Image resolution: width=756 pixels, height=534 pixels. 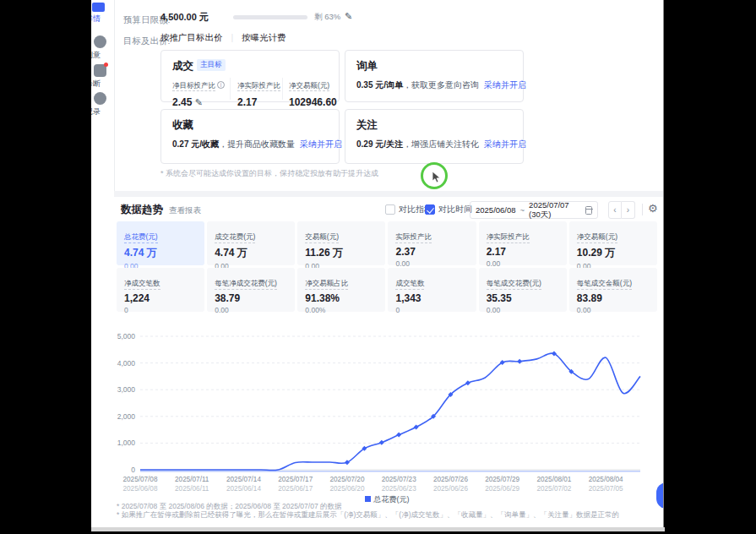 I want to click on sidebar-item-label: 记录, so click(x=96, y=112).